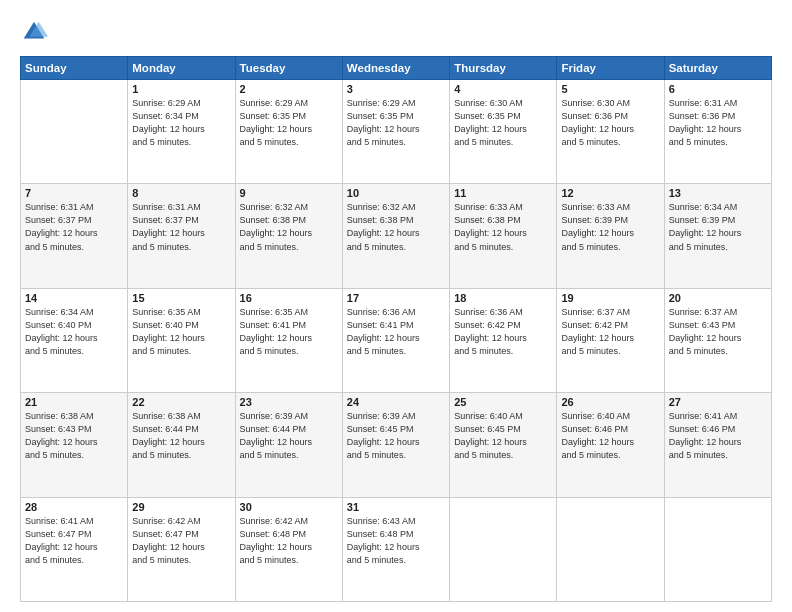 The width and height of the screenshot is (792, 612). What do you see at coordinates (289, 332) in the screenshot?
I see `day-info: Sunrise: 6:35 AM Sunset: 6:41 PM Dayligh…` at bounding box center [289, 332].